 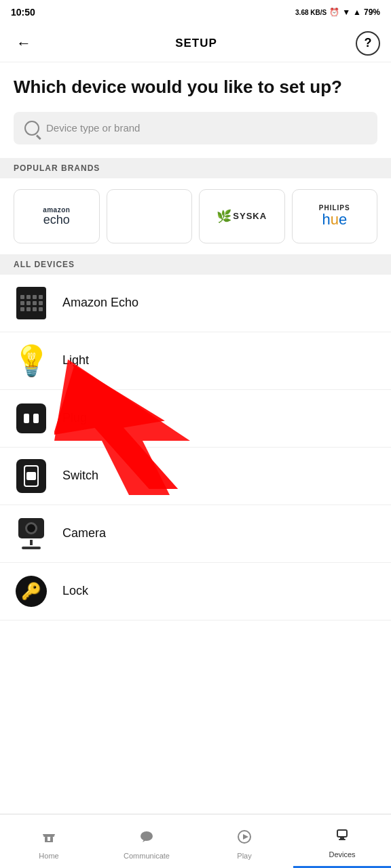 I want to click on amazon-echo-label: Amazon Echo, so click(x=100, y=302).